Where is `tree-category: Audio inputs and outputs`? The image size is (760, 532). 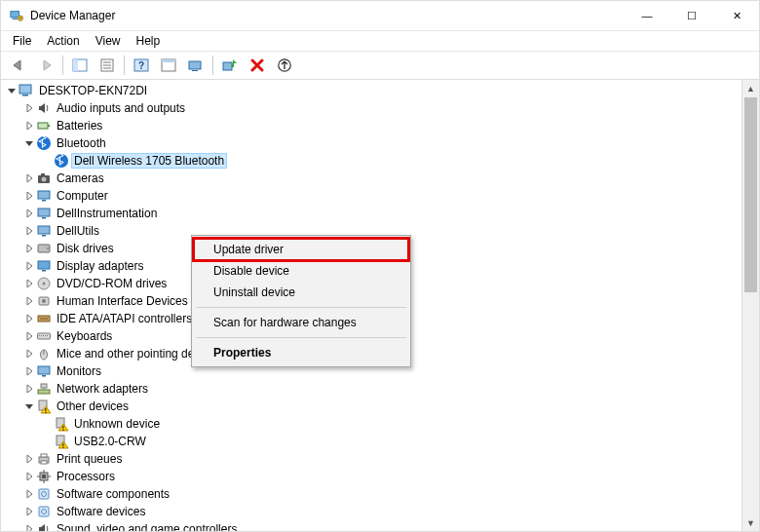 tree-category: Audio inputs and outputs is located at coordinates (371, 108).